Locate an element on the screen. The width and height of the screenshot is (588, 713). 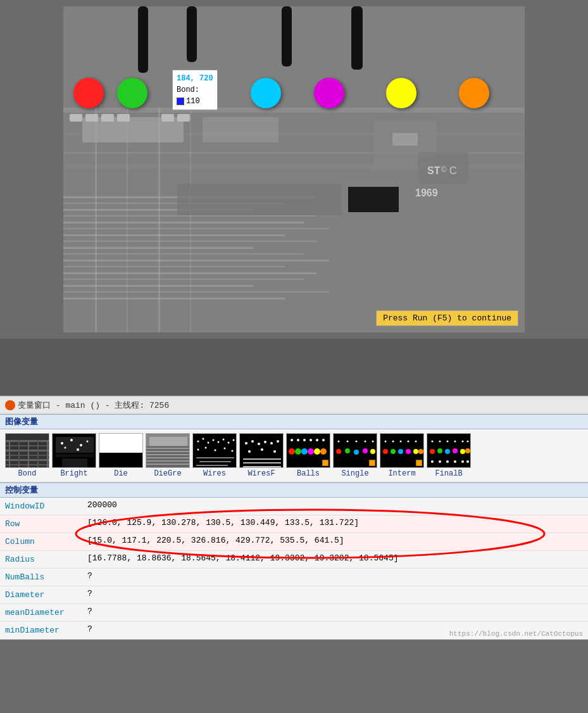
bond-color-swatch is located at coordinates (180, 101).